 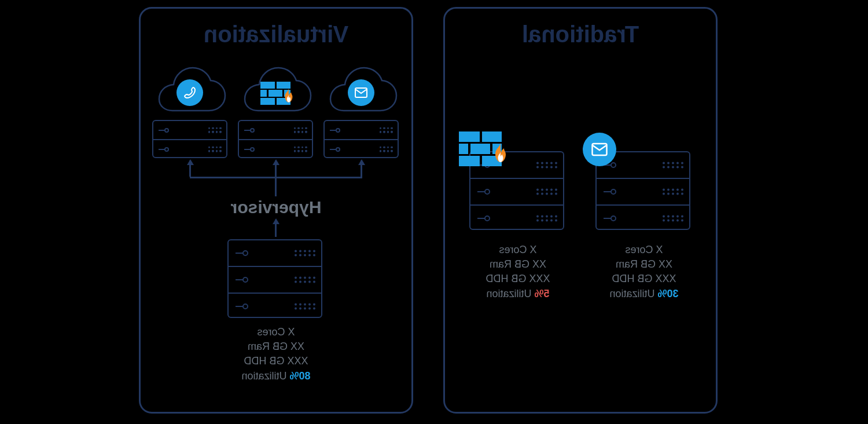 What do you see at coordinates (643, 191) in the screenshot?
I see `traditional-server-mail` at bounding box center [643, 191].